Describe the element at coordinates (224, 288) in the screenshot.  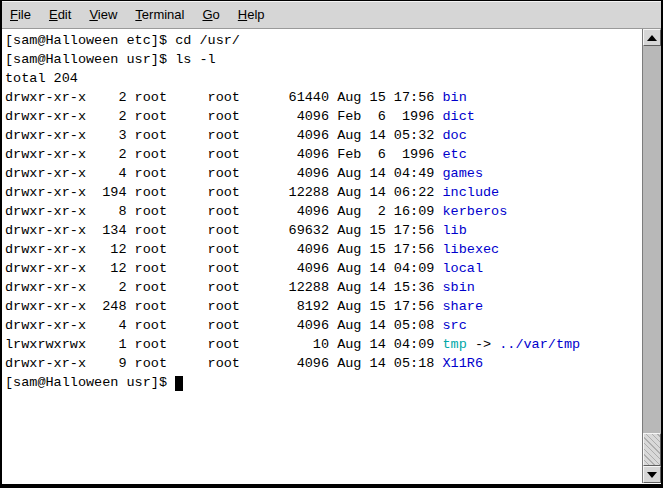
I see `file-meta: drwxr-xr-x 2 root root 12288 Aug 14 15:3…` at that location.